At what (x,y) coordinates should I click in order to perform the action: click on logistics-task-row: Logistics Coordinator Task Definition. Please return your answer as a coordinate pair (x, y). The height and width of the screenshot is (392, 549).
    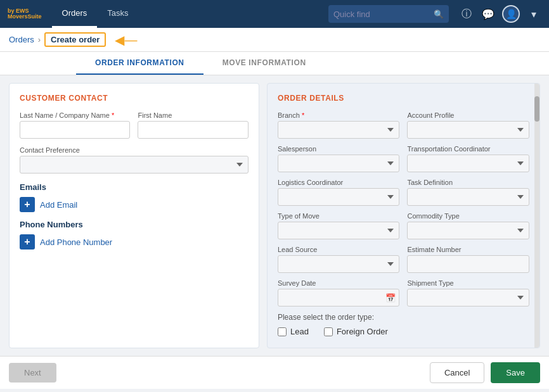
    Looking at the image, I should click on (403, 193).